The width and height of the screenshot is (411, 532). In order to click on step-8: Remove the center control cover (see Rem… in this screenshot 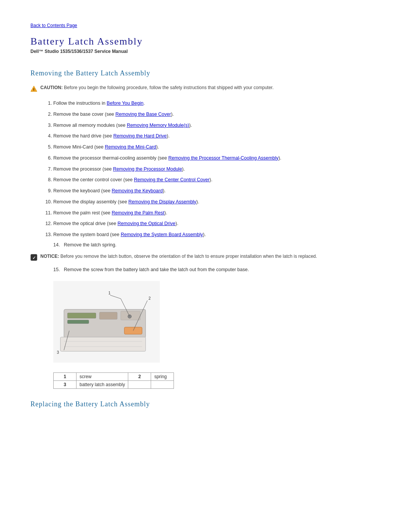, I will do `click(217, 180)`.